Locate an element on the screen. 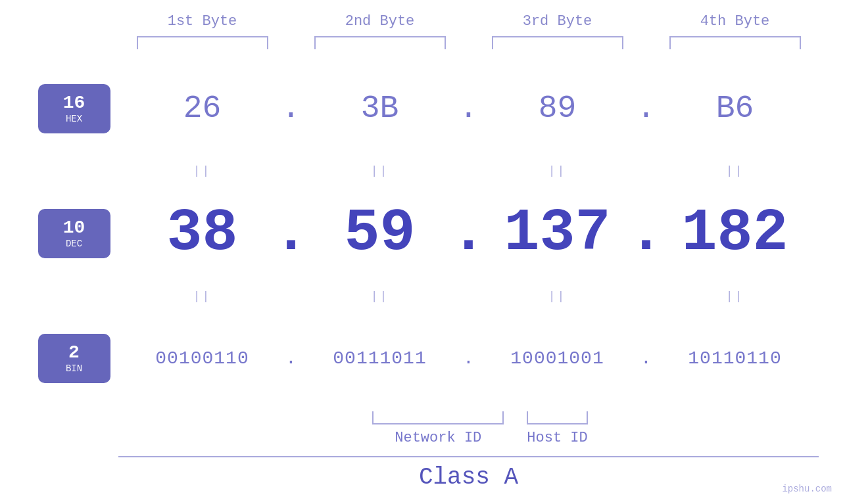  hex-badge-number: 16 is located at coordinates (74, 104).